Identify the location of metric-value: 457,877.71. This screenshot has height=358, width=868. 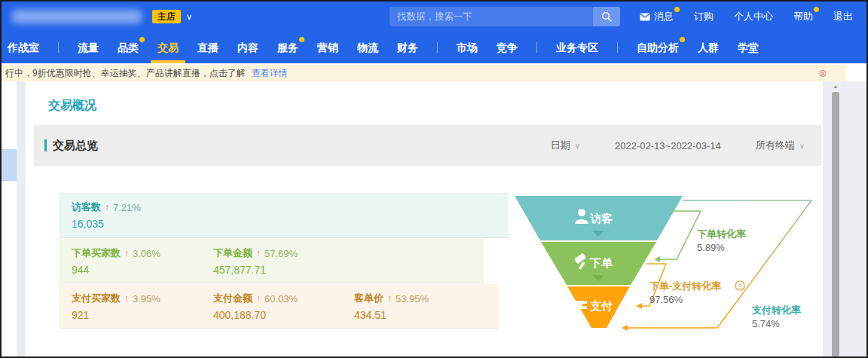
(255, 270).